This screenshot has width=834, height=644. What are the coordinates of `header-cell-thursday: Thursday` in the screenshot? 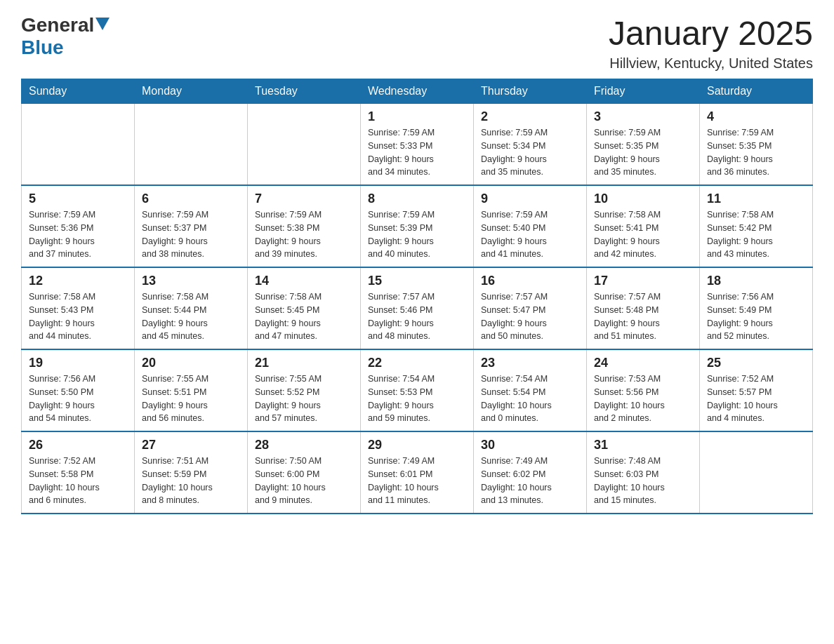 It's located at (531, 91).